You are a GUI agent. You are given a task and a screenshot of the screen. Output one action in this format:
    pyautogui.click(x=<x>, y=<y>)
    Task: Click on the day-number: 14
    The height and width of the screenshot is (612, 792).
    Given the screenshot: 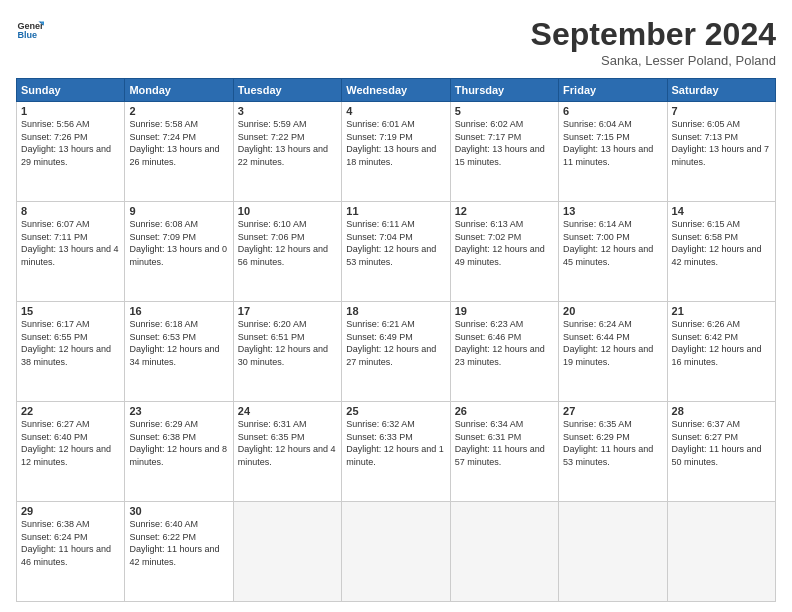 What is the action you would take?
    pyautogui.click(x=722, y=211)
    